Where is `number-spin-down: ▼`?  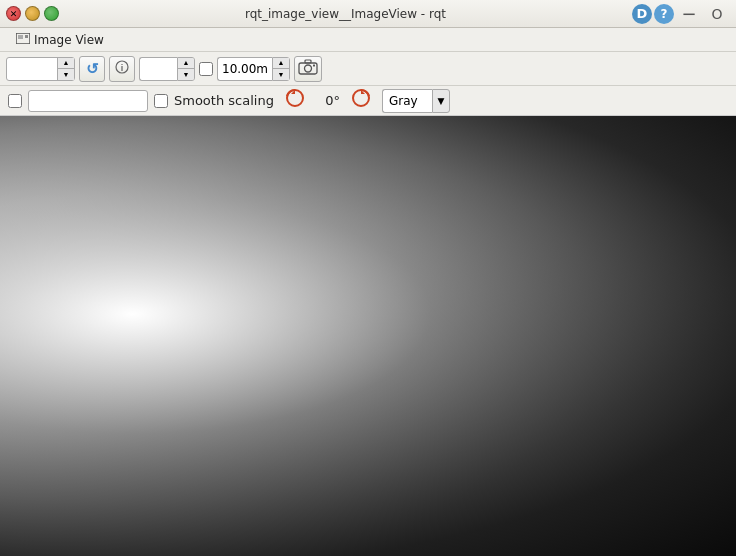 number-spin-down: ▼ is located at coordinates (186, 74).